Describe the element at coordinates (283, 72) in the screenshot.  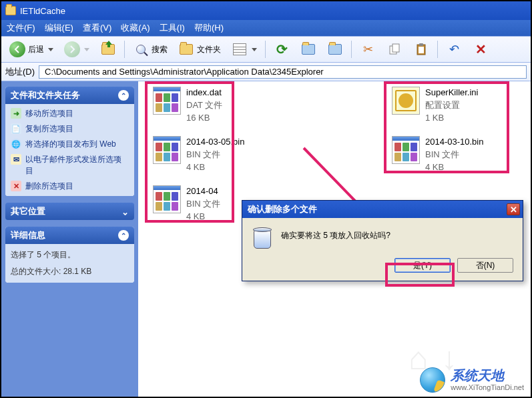
I see `address-field` at that location.